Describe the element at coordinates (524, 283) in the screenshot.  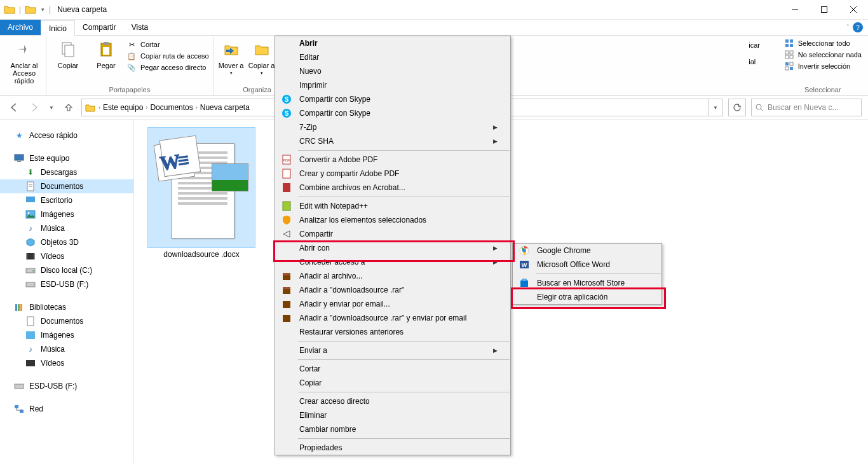
I see `store-icon` at that location.